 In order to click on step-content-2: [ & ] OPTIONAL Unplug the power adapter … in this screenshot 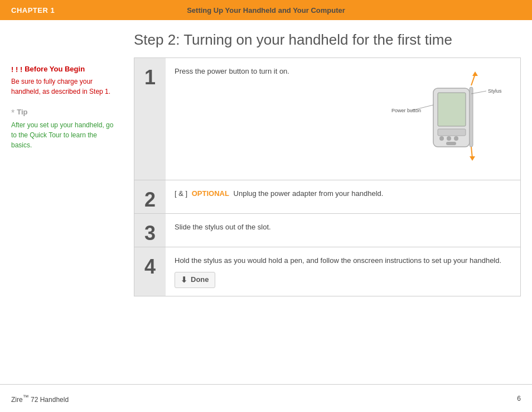, I will do `click(343, 197)`.